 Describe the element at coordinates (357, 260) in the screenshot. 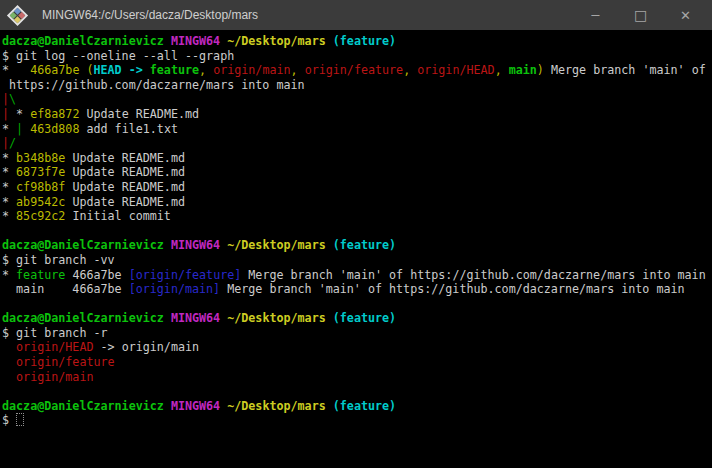

I see `terminal-line: $ git branch -vv` at that location.